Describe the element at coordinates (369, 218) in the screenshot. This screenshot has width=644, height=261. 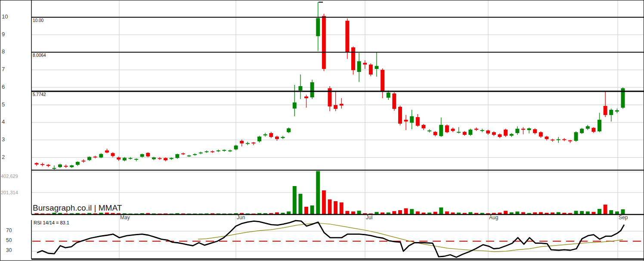
I see `month-axis-label: Jul` at that location.